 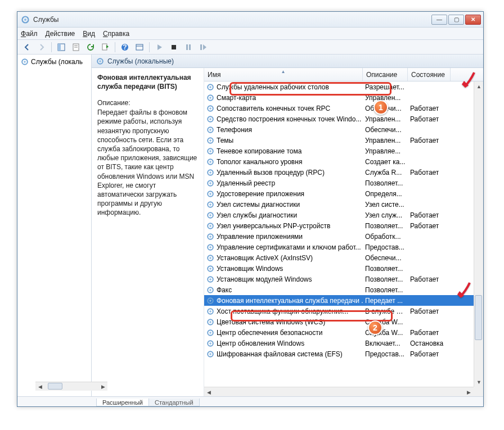 I want to click on service-row: Узел универсальных PNP-устройствПозволяе…, so click(x=339, y=226).